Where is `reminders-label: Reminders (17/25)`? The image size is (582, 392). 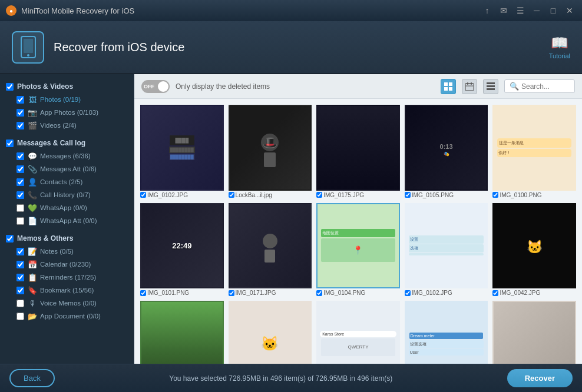 reminders-label: Reminders (17/25) is located at coordinates (84, 277).